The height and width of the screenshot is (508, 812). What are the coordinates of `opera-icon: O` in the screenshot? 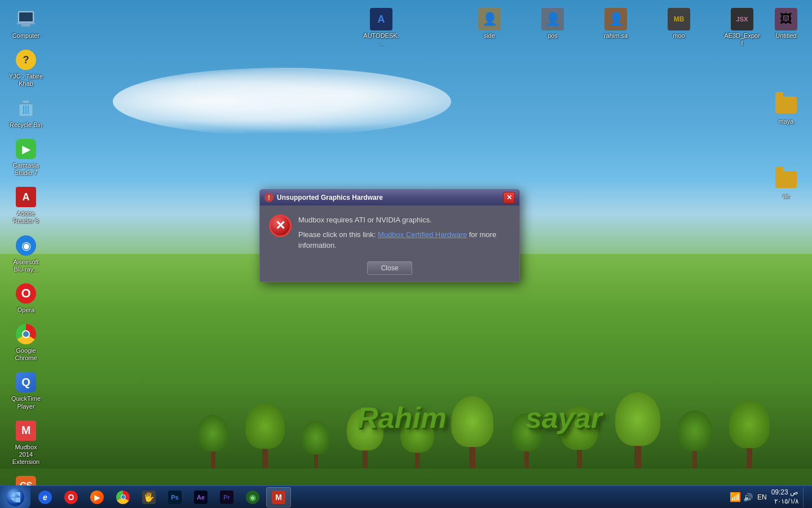 It's located at (26, 294).